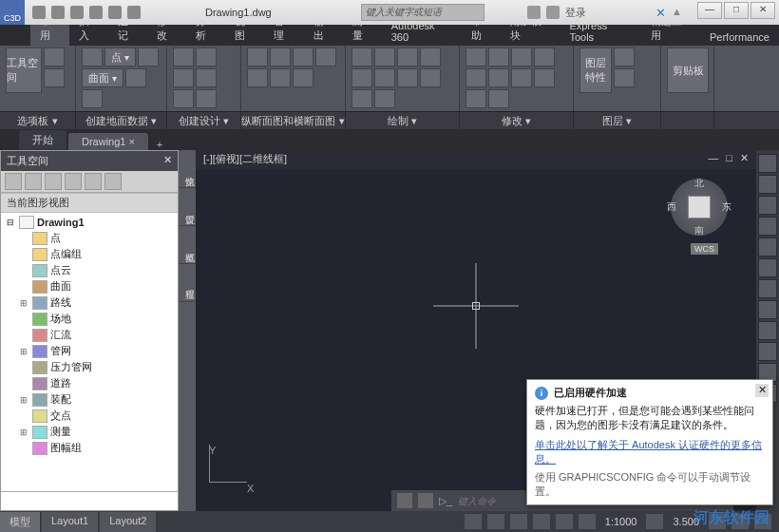 The image size is (779, 532). What do you see at coordinates (564, 522) in the screenshot?
I see `sb-osnap-icon` at bounding box center [564, 522].